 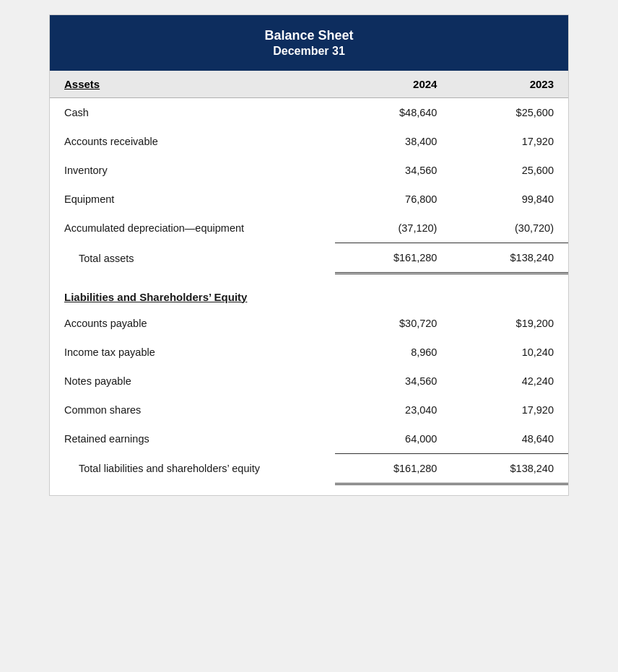 I want to click on spacer-row, so click(x=309, y=277).